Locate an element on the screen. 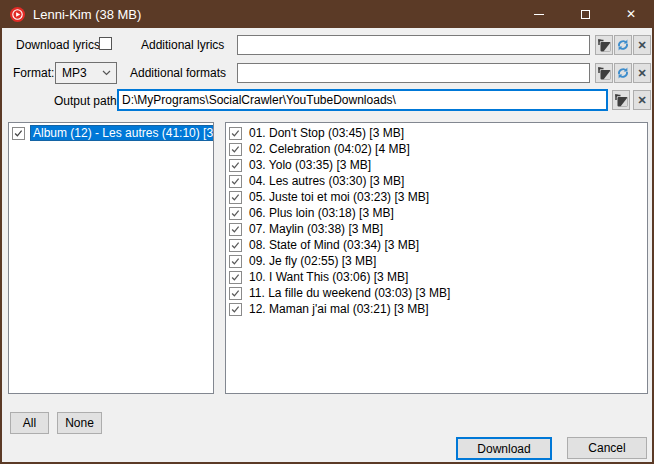  track-row: 06. Plus loin (03:18) [3 MB] is located at coordinates (436, 213).